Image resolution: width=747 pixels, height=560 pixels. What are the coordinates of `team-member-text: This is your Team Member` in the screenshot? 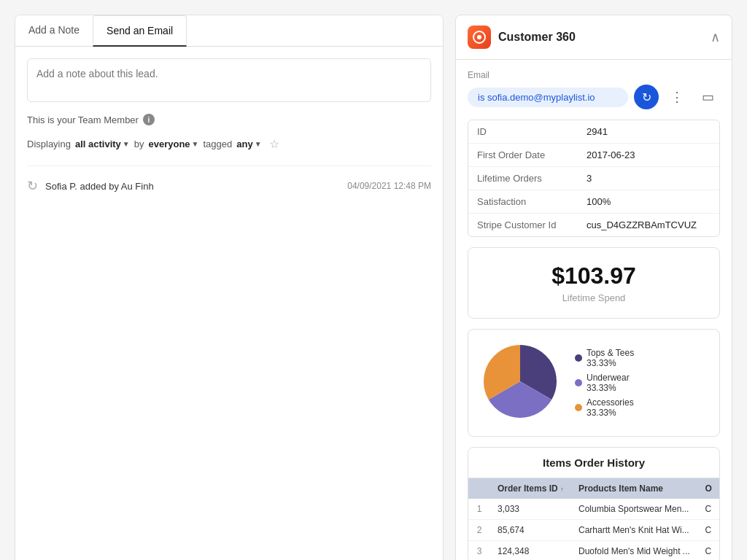 It's located at (83, 120).